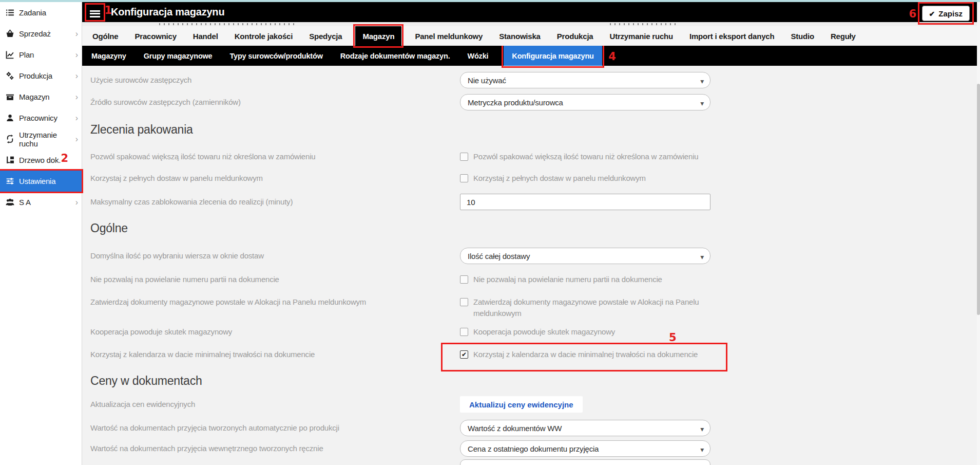 Image resolution: width=980 pixels, height=465 pixels. I want to click on setting-label: Domyślna ilość po wybraniu wiersza w okn…, so click(177, 256).